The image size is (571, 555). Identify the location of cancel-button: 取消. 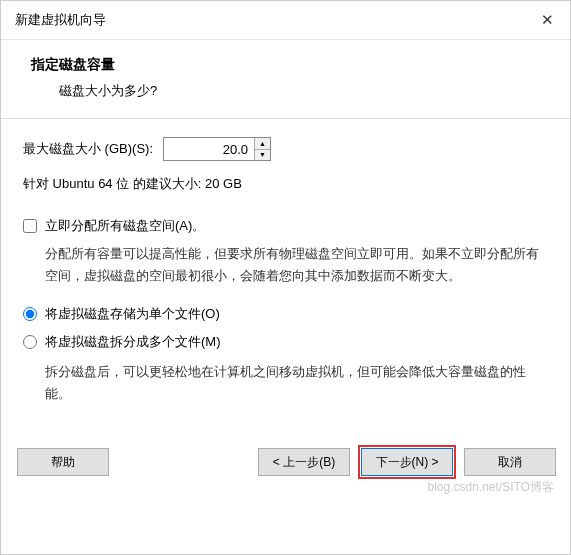
(510, 462).